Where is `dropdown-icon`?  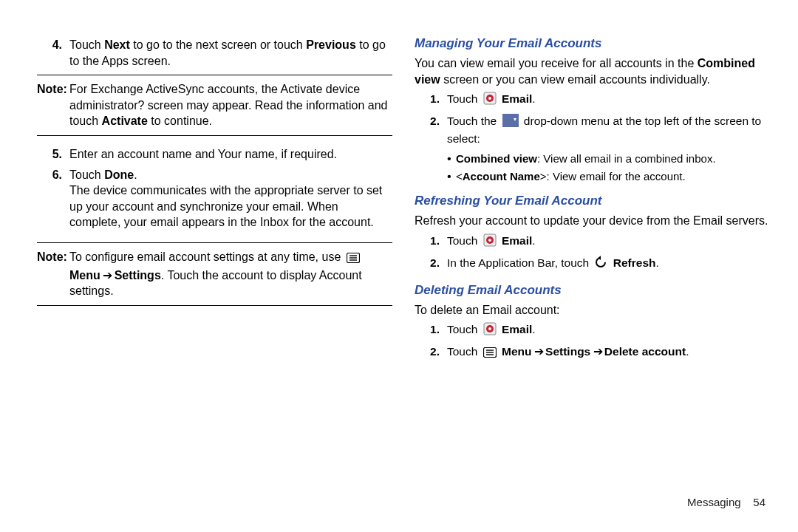 dropdown-icon is located at coordinates (511, 123).